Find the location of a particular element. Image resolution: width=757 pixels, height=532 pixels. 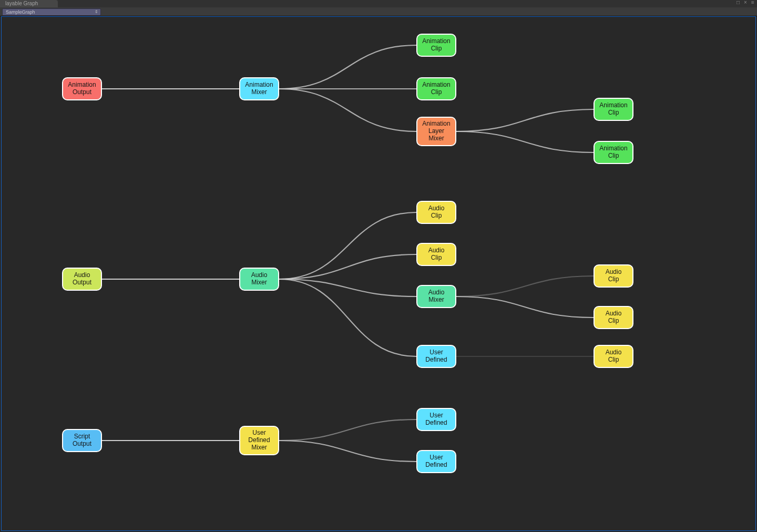

node-anim-layer-mixer: Animation Layer Mixer is located at coordinates (436, 131).